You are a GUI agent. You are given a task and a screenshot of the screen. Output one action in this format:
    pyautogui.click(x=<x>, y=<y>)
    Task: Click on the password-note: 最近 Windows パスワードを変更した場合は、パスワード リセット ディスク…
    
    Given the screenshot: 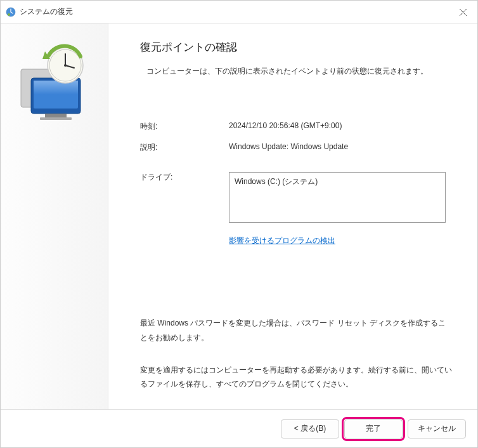 What is the action you would take?
    pyautogui.click(x=296, y=331)
    